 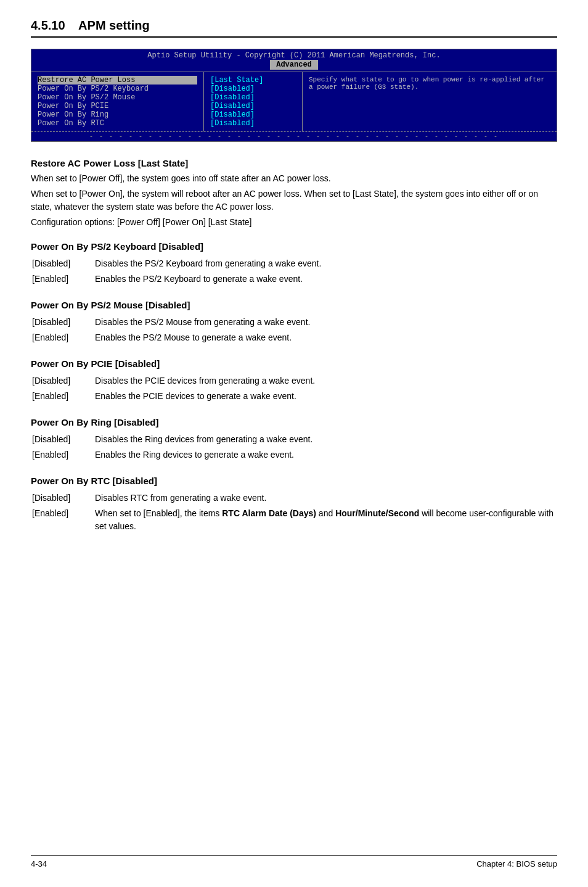 I want to click on section-ps2-keyboard: Power On By PS/2 Keyboard [Disabled] [Di…, so click(x=294, y=264).